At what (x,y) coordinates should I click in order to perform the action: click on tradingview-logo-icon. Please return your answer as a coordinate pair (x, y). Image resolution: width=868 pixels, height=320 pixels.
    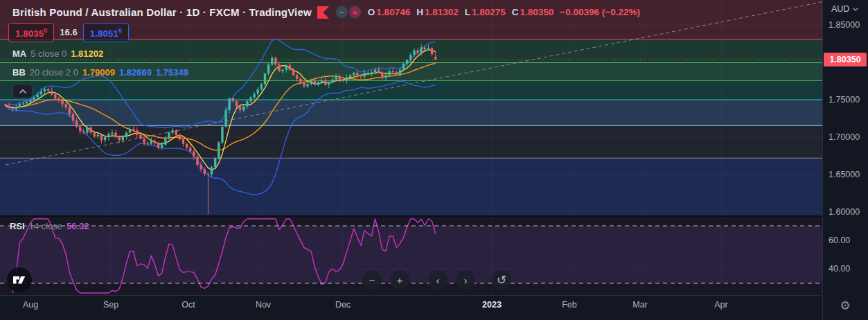
    Looking at the image, I should click on (19, 280).